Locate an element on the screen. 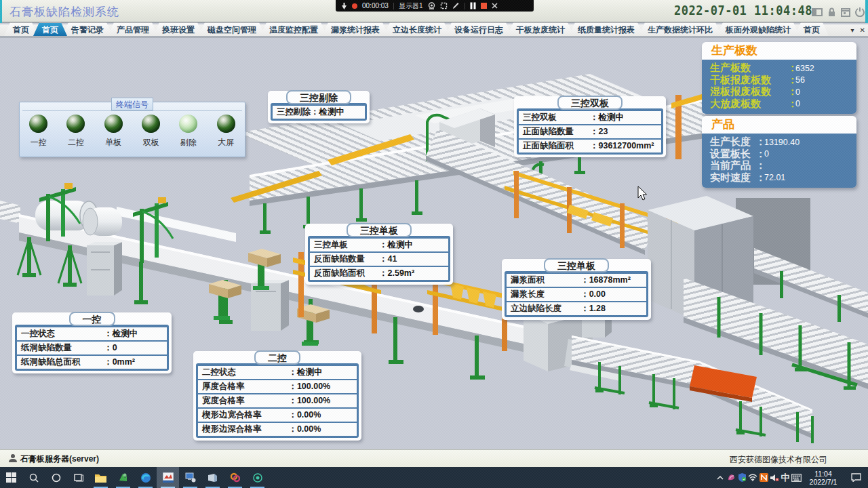 The width and height of the screenshot is (868, 488). detection-app-icon is located at coordinates (168, 477).